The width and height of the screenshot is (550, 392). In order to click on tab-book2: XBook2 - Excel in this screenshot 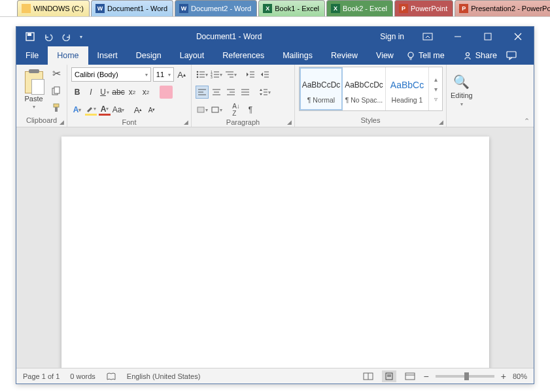, I will do `click(360, 8)`.